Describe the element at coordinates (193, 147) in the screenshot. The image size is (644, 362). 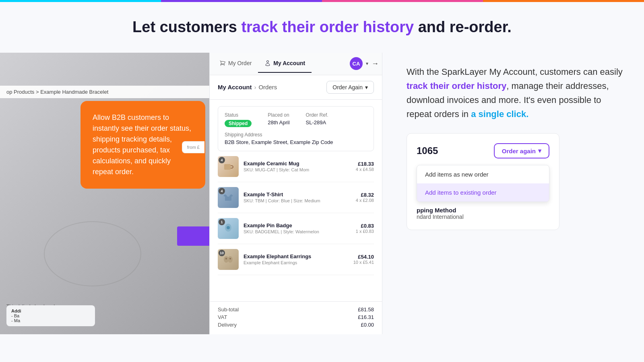
I see `price-tag-area: from £` at that location.